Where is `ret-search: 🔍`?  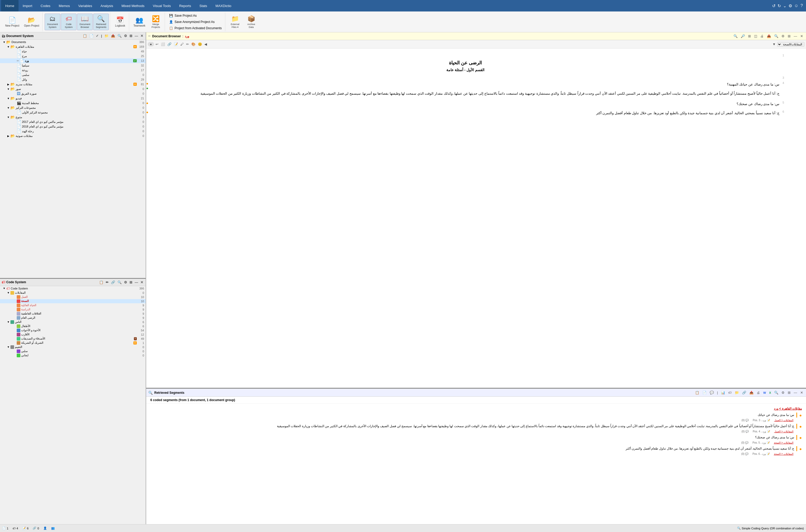 ret-search: 🔍 is located at coordinates (776, 393).